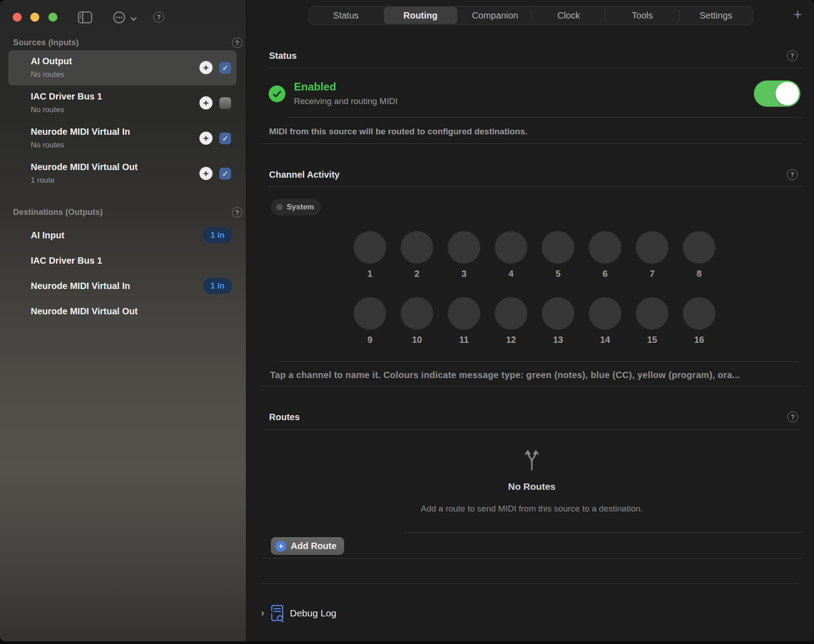 The image size is (814, 644). Describe the element at coordinates (119, 18) in the screenshot. I see `more-menu-icon` at that location.